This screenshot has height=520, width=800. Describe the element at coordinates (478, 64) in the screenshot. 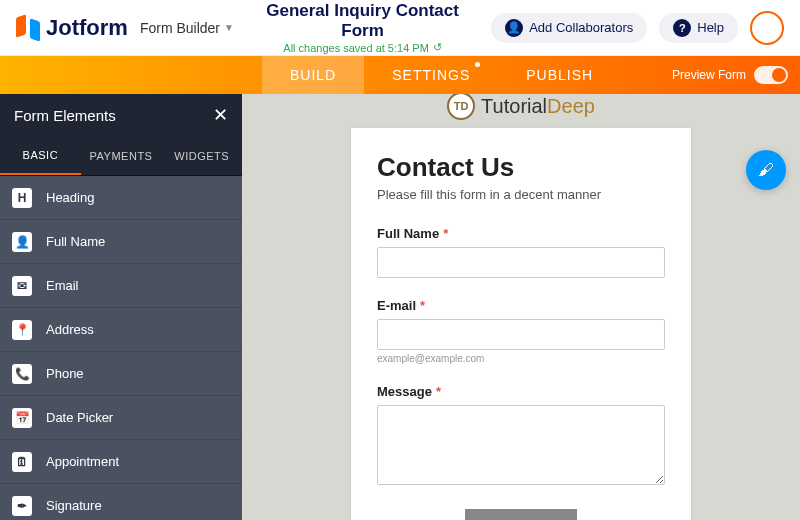

I see `notification-dot-icon` at that location.